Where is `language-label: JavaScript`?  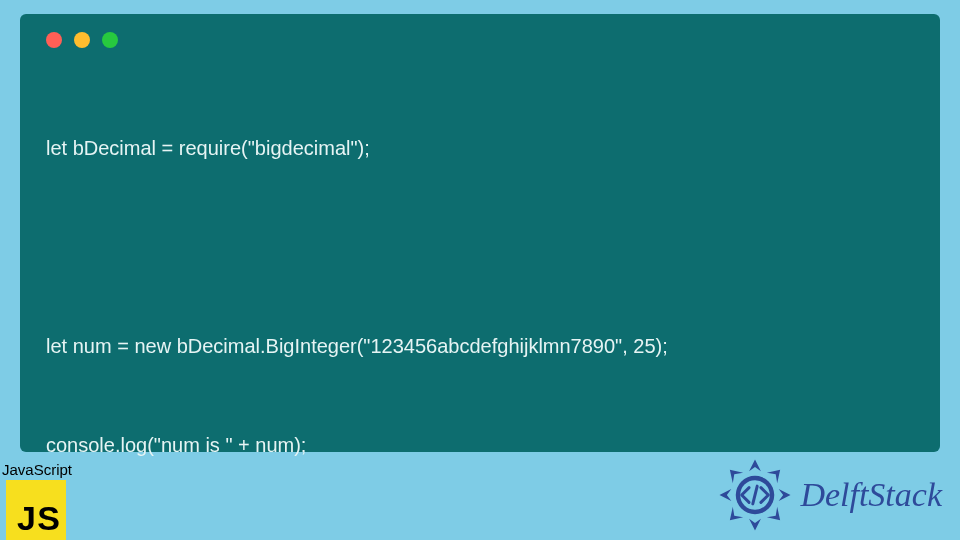
language-label: JavaScript is located at coordinates (43, 470).